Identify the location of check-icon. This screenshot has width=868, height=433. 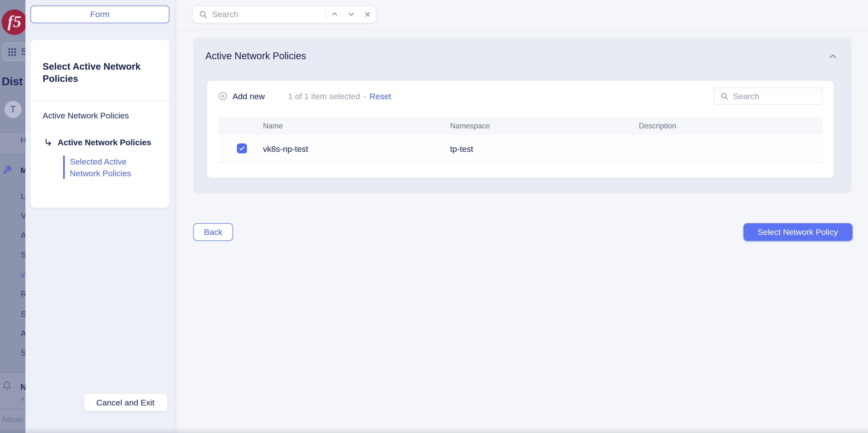
(242, 148).